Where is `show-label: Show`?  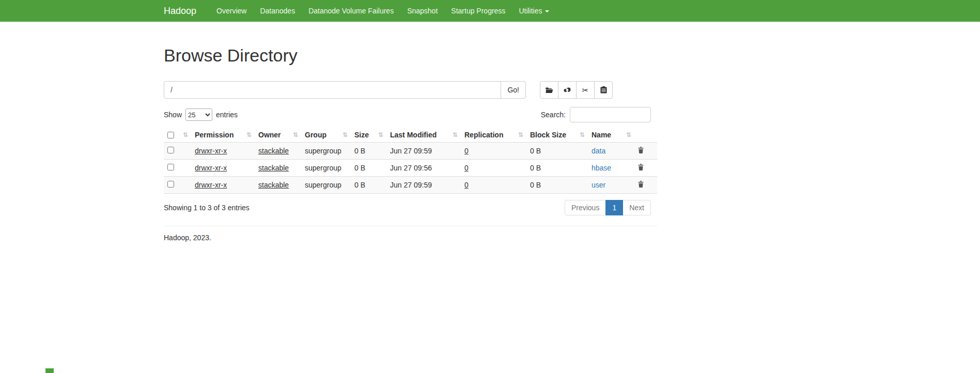
show-label: Show is located at coordinates (173, 115).